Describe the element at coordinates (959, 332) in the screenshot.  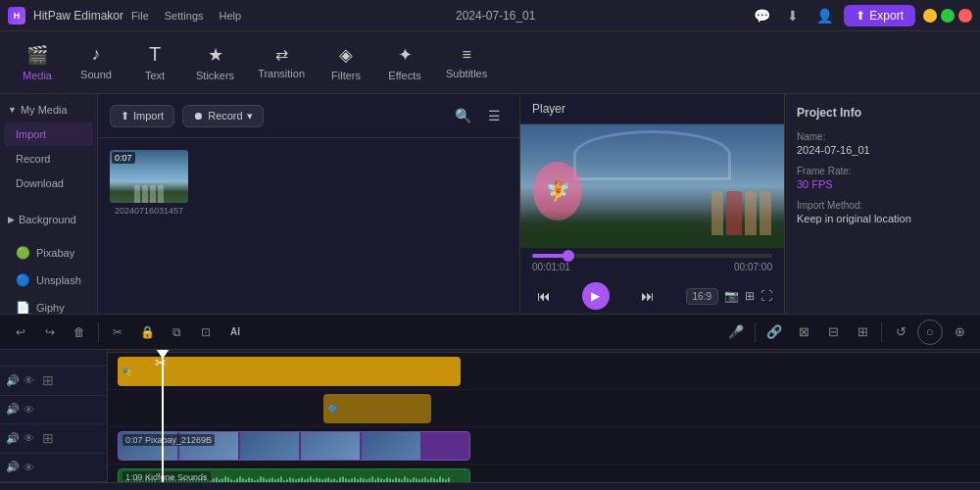
I see `add-icon: ⊕` at that location.